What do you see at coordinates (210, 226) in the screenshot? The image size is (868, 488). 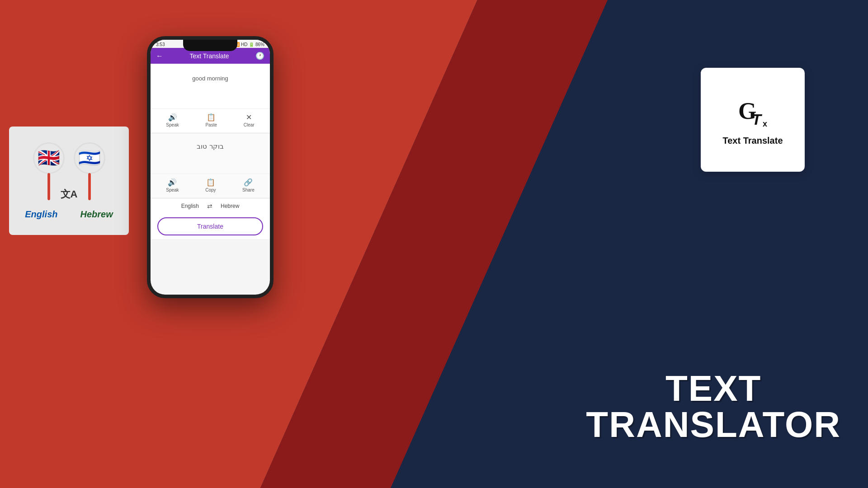 I see `translate-button: Translate` at bounding box center [210, 226].